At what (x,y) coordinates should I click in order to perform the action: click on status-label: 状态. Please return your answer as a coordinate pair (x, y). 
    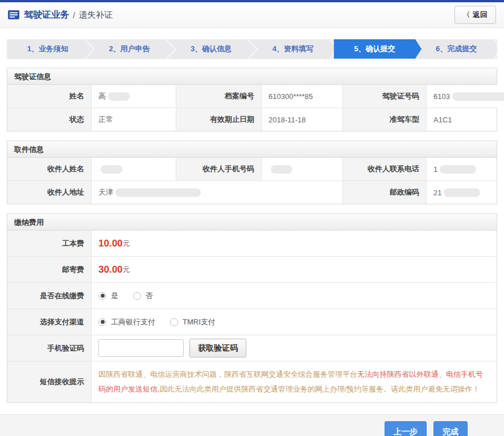
    Looking at the image, I should click on (49, 120).